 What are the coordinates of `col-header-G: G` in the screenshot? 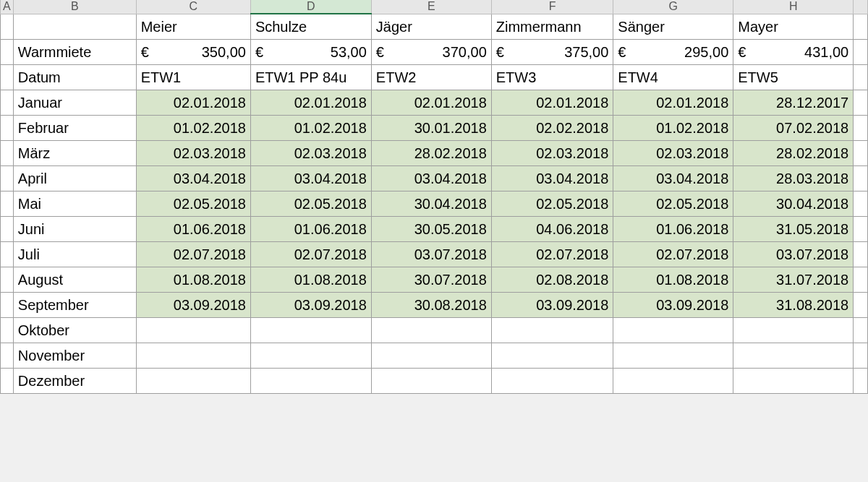 It's located at (673, 7).